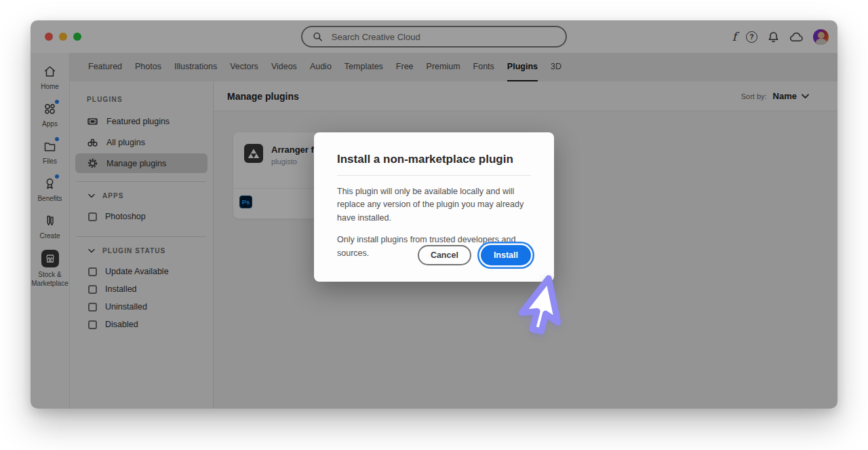 This screenshot has width=868, height=450. I want to click on install-plugin-dialog: Install a non-marketplace plugin This pl…, so click(434, 207).